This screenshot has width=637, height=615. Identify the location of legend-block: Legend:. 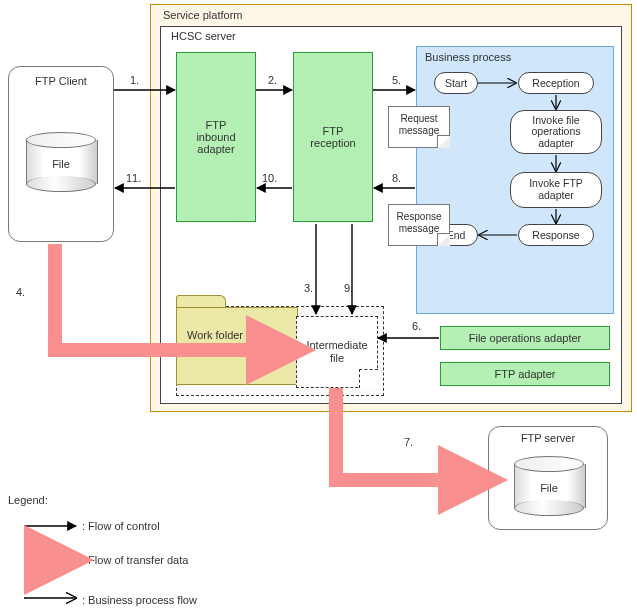
(28, 500).